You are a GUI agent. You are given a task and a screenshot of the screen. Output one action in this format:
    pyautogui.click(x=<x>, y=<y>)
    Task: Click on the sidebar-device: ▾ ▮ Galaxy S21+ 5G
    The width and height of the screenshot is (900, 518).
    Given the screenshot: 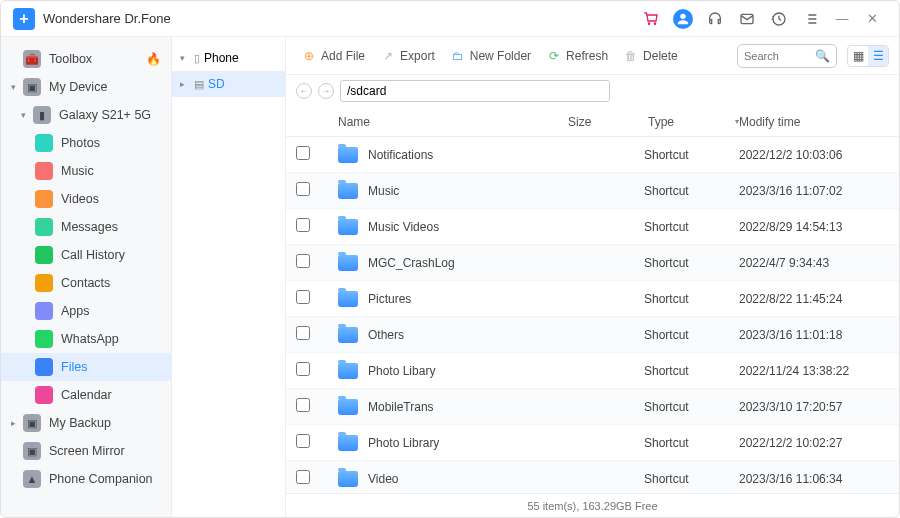 What is the action you would take?
    pyautogui.click(x=86, y=115)
    